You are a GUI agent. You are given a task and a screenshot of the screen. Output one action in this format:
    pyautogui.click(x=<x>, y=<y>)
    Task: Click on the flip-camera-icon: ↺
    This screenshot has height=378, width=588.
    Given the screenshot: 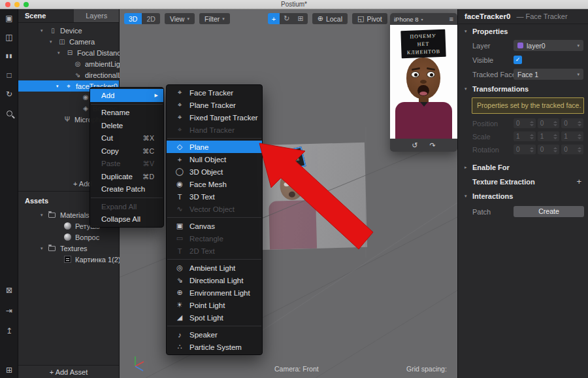 What is the action you would take?
    pyautogui.click(x=414, y=145)
    